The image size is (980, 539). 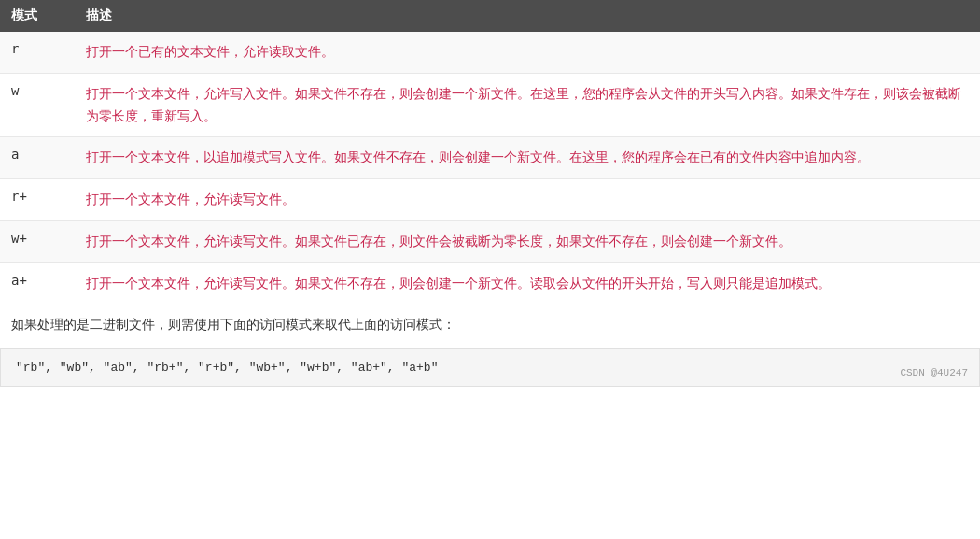 What do you see at coordinates (490, 284) in the screenshot?
I see `table-row: a+打开一个文本文件，允许读写文件。如果文件不存在，则会创建一个新文件。读取会从…` at bounding box center [490, 284].